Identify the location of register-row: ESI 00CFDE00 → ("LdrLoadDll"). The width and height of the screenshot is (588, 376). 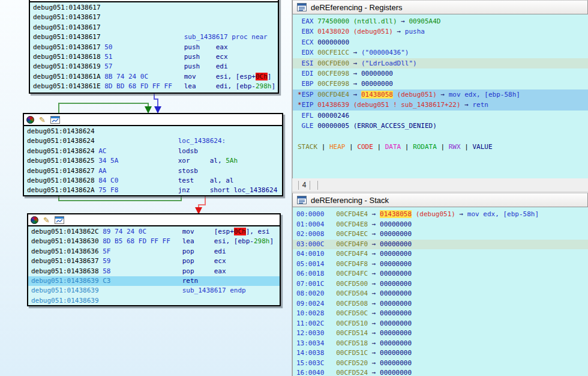
(440, 64).